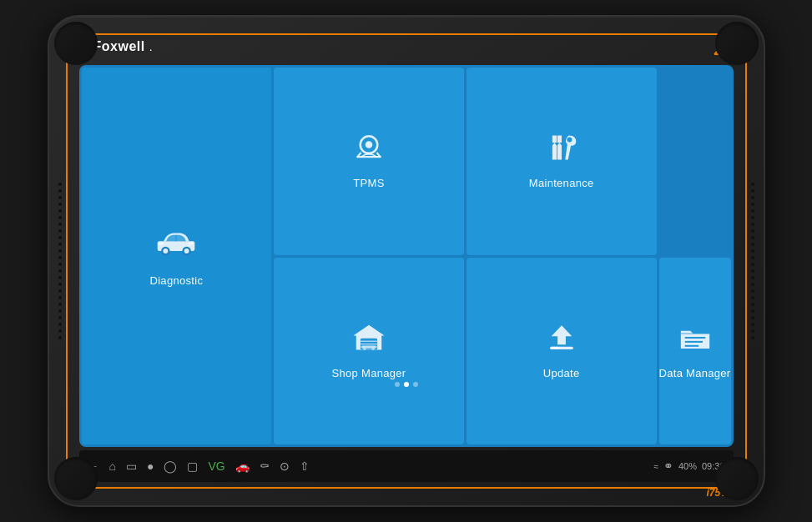 Image resolution: width=812 pixels, height=522 pixels. I want to click on vc-button: VG, so click(216, 466).